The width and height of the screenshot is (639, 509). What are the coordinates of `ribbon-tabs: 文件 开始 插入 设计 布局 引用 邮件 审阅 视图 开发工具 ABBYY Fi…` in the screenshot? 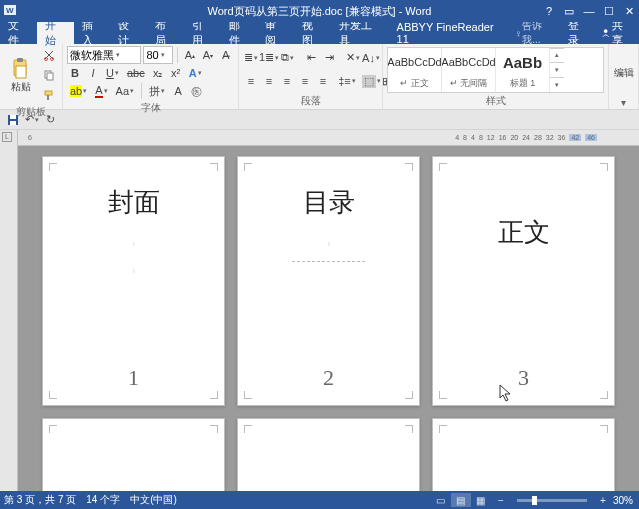 It's located at (320, 33).